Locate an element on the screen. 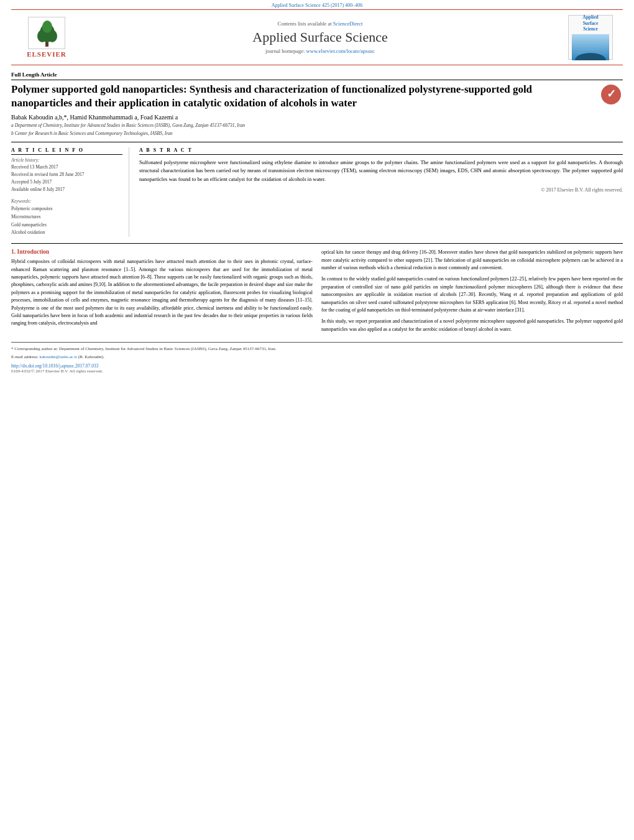 Image resolution: width=634 pixels, height=840 pixels. history-label: Article history: is located at coordinates (67, 160).